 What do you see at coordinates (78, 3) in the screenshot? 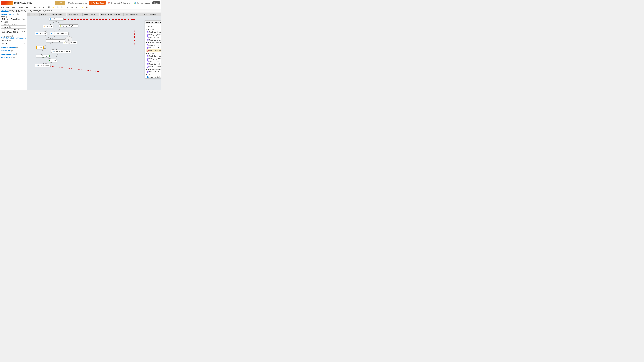
I see `automation-dashboard-btn: ⚙ Automation Dashboard` at bounding box center [78, 3].